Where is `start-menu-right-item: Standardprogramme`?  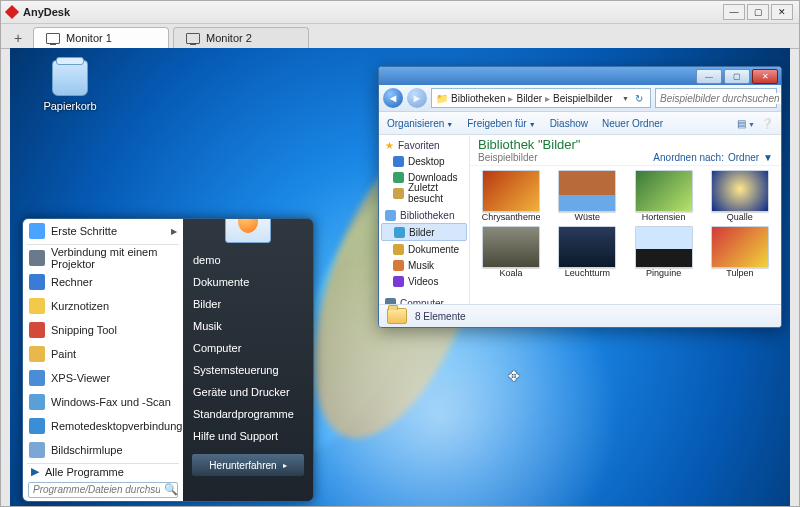
start-menu-right-item: Standardprogramme is located at coordinates (248, 414).